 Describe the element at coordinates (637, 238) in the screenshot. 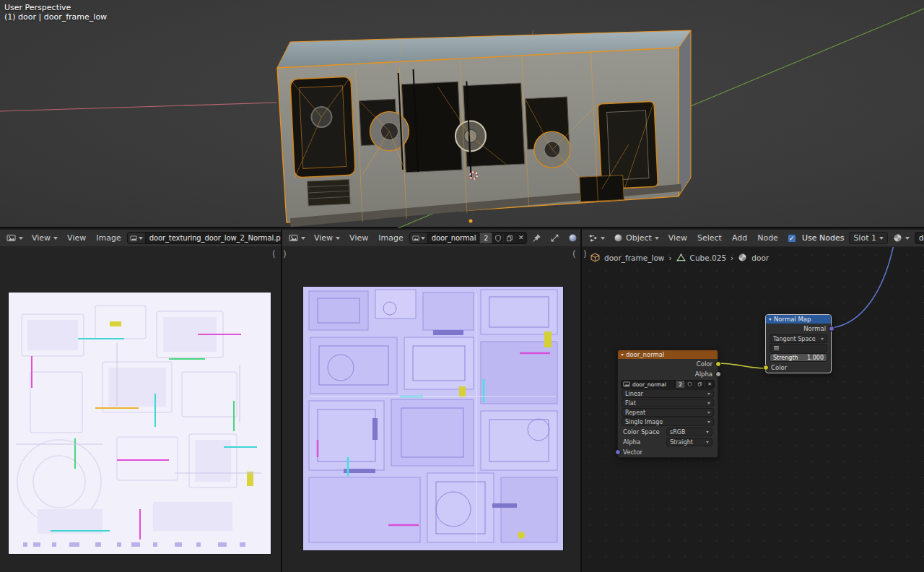

I see `shader-type-dropdown: Object` at that location.